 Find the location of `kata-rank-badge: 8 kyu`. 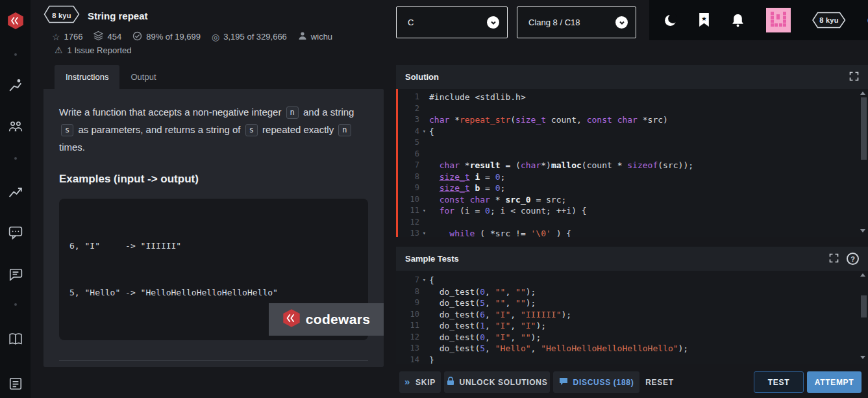

kata-rank-badge: 8 kyu is located at coordinates (62, 16).